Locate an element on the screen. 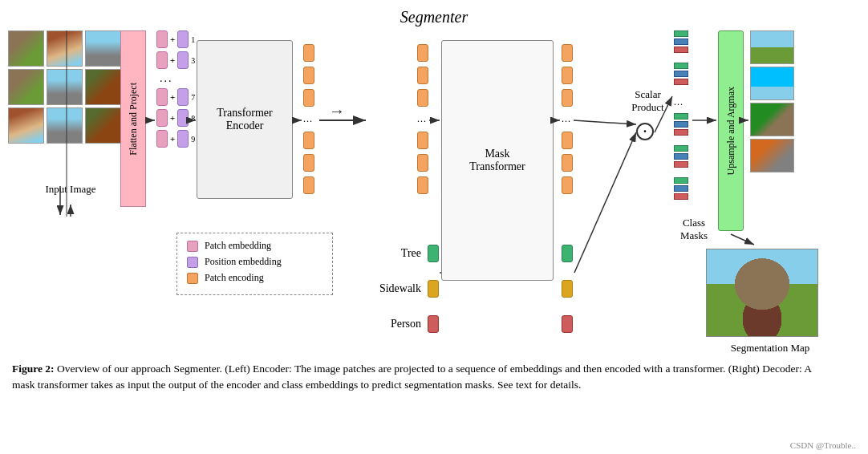  position-embedding-label: Position embedding is located at coordinates (243, 261).